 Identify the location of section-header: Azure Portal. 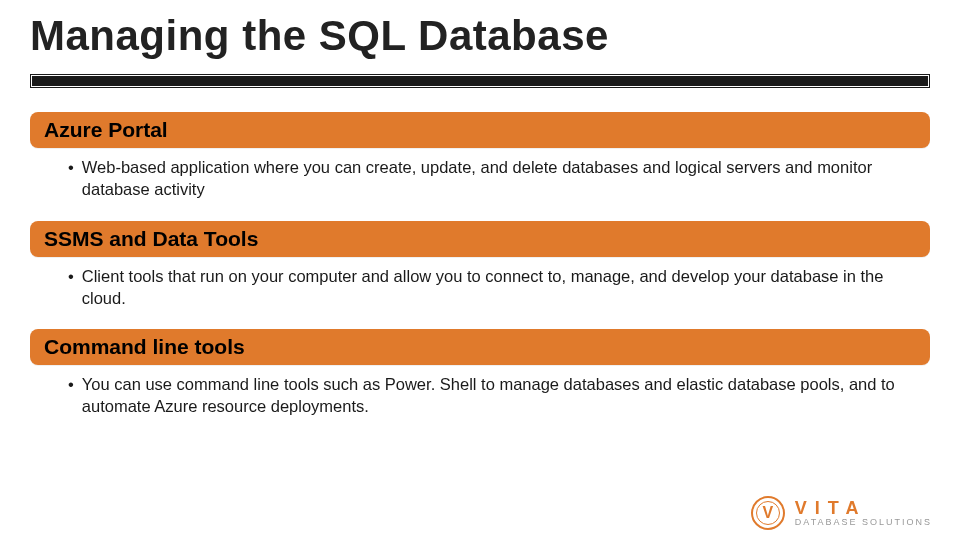
(480, 130).